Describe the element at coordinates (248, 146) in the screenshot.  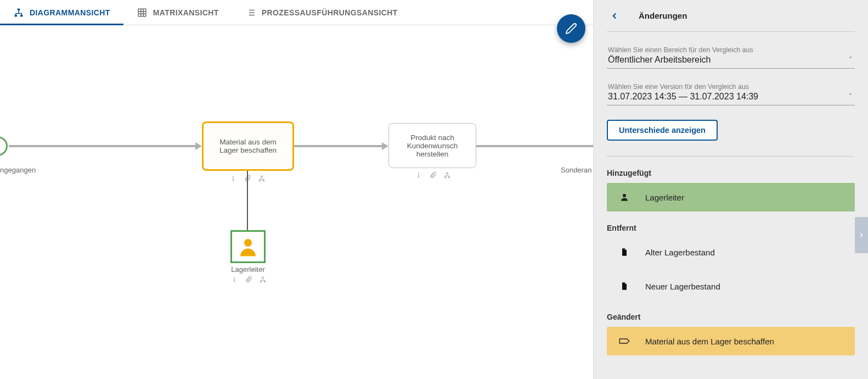
I see `task-label: Material aus dem Lager beschaffen` at that location.